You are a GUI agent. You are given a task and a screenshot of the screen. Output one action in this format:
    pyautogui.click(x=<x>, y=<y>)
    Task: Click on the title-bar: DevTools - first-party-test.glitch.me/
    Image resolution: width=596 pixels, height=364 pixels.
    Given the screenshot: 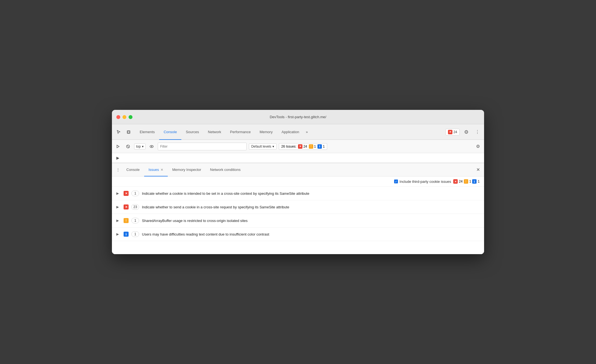 What is the action you would take?
    pyautogui.click(x=298, y=117)
    